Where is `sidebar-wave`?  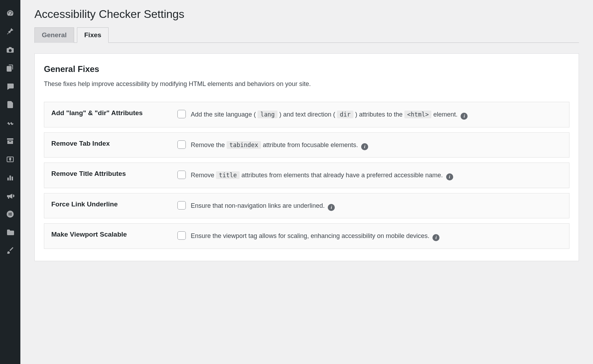 sidebar-wave is located at coordinates (10, 123).